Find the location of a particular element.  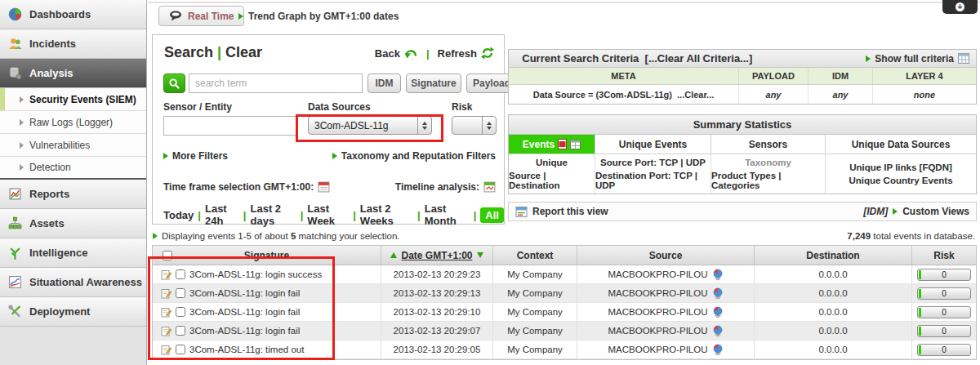

clear-all-criteria-link: [...Clear All Criteria...] is located at coordinates (699, 59).